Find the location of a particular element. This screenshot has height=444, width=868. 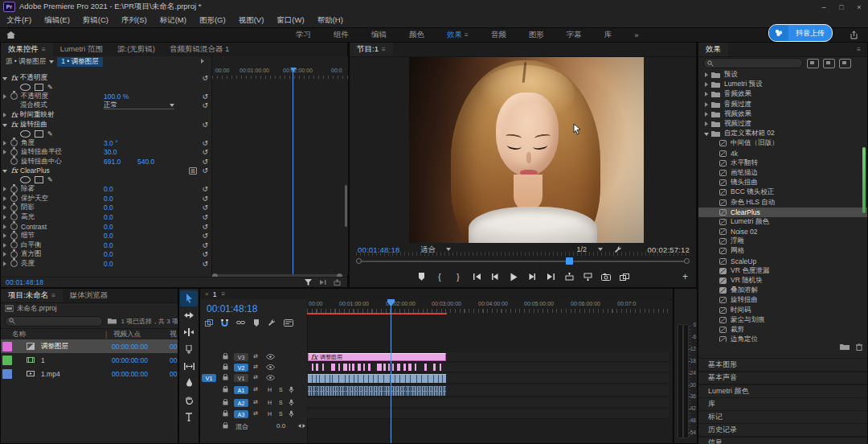

project-breadcrumb: 未命名.prproj is located at coordinates (29, 309).